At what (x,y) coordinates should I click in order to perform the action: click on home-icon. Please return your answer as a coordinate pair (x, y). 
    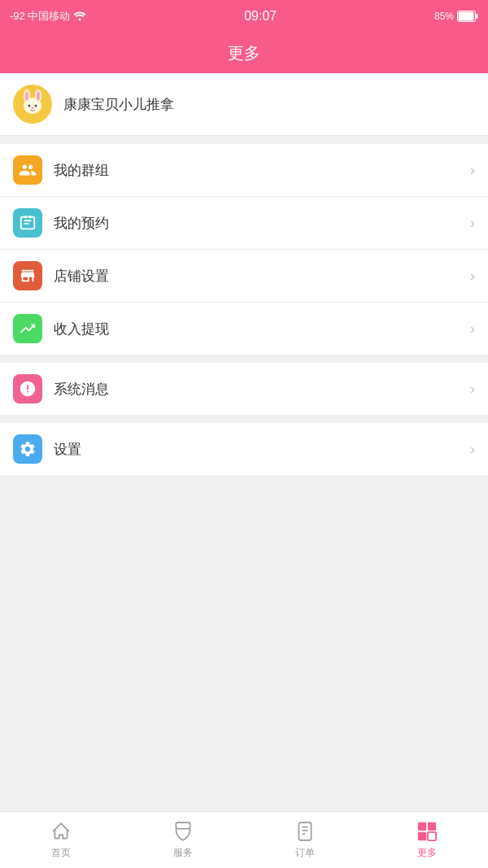
    Looking at the image, I should click on (61, 831).